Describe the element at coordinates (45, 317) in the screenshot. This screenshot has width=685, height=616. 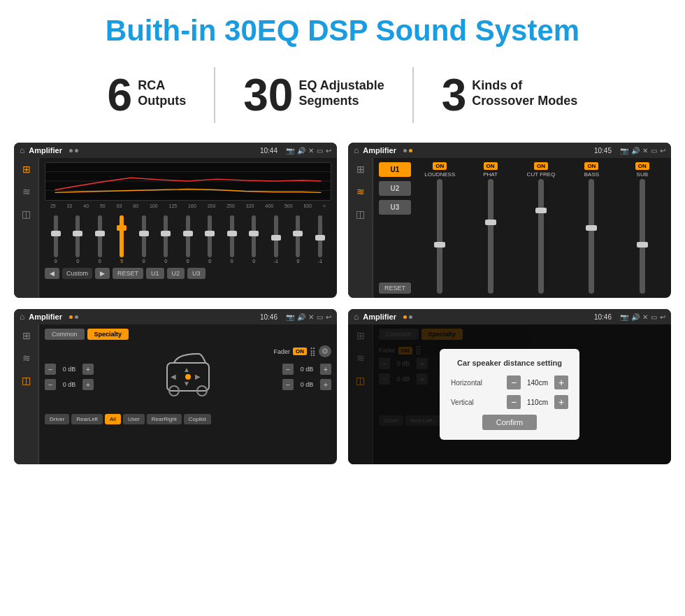
I see `app-title-3: Amplifier` at that location.